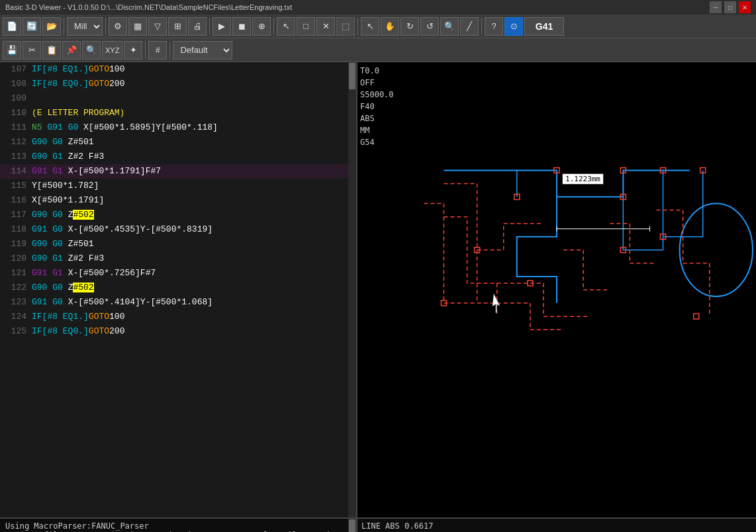  Describe the element at coordinates (410, 26) in the screenshot. I see `rotate-view-button: ↻` at that location.